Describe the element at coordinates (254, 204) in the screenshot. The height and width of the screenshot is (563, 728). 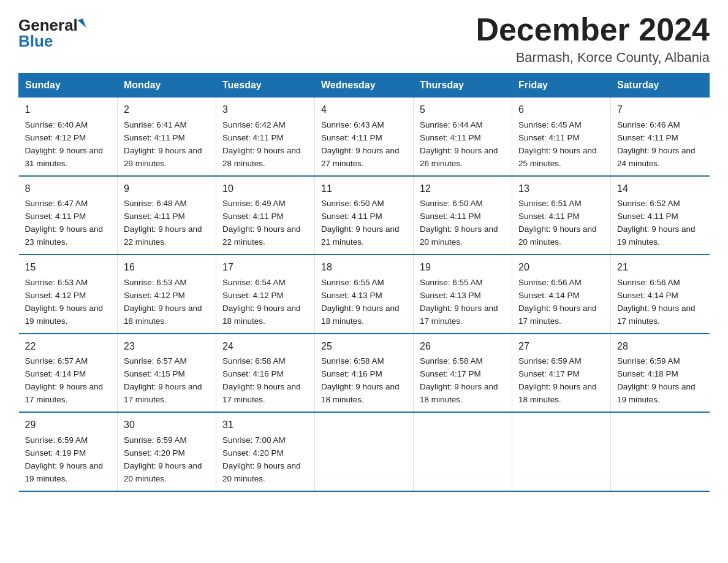
I see `sunrise-text: Sunrise: 6:49 AM` at that location.